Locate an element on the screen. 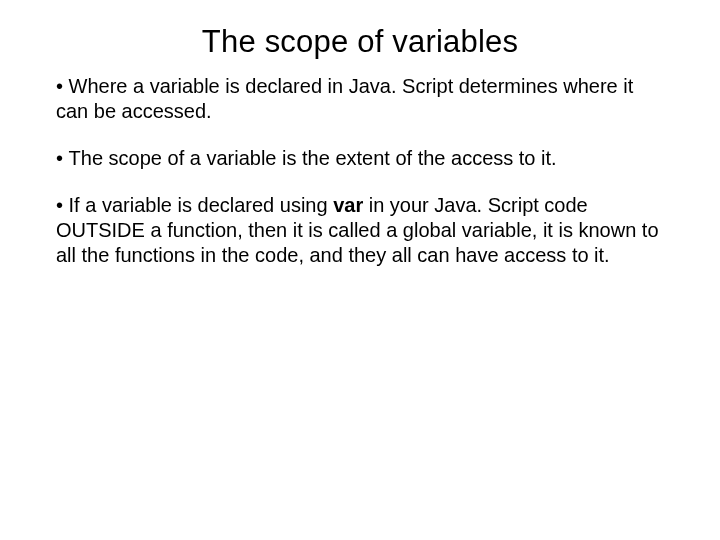  bullet-text: The scope of a variable is the extent of… is located at coordinates (313, 158).